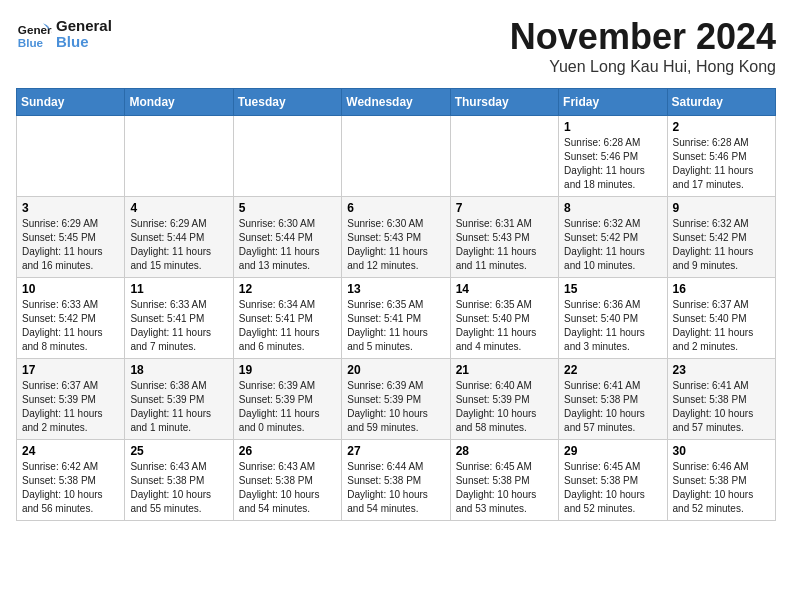 This screenshot has height=612, width=792. Describe the element at coordinates (504, 488) in the screenshot. I see `day-info: Sunrise: 6:45 AM Sunset: 5:38 PM Dayligh…` at that location.